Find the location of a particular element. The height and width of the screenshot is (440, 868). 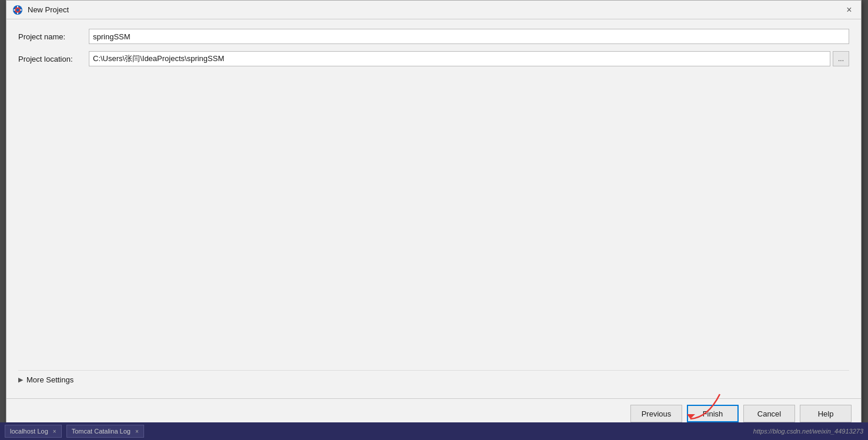

tab-tomcat-log: Tomcat Catalina Log × is located at coordinates (105, 431).